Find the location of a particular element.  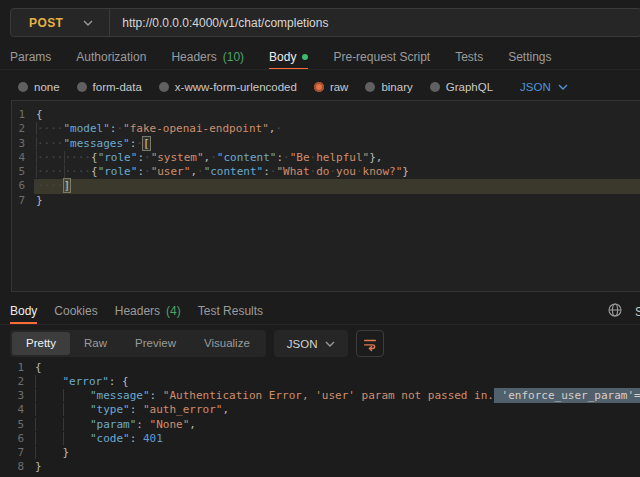

code-line: 4 "type": "auth_error", is located at coordinates (326, 410).